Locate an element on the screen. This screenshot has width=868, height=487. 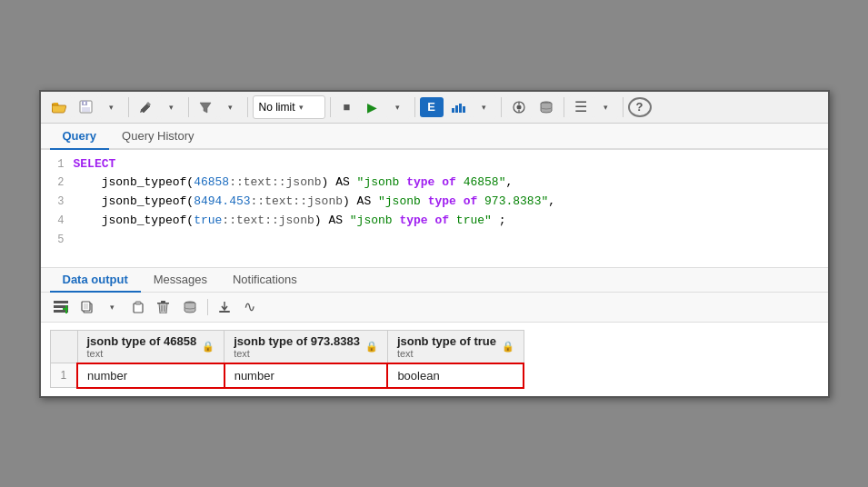
run-btn: ▶ is located at coordinates (373, 107).